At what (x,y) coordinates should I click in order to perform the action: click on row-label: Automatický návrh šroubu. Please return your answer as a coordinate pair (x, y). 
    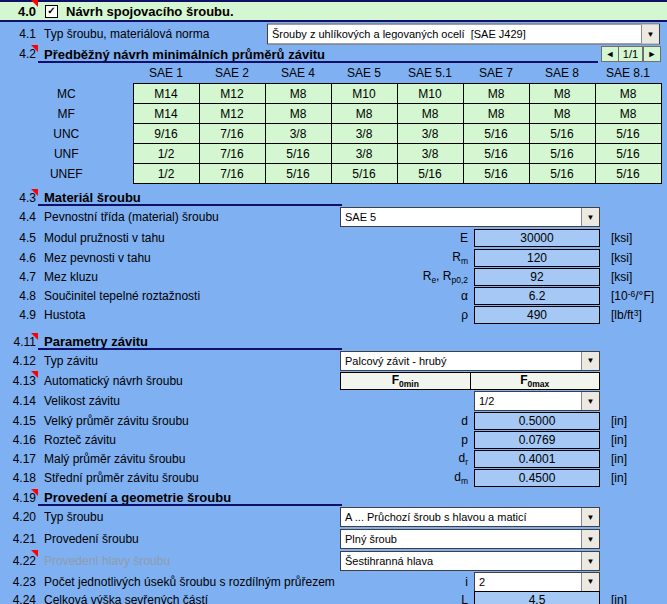
    Looking at the image, I should click on (114, 381).